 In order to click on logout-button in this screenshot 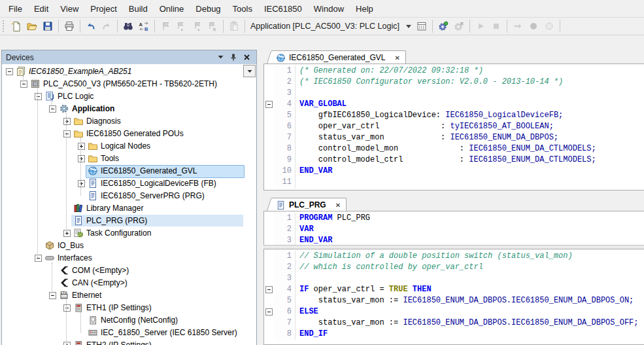, I will do `click(459, 26)`.